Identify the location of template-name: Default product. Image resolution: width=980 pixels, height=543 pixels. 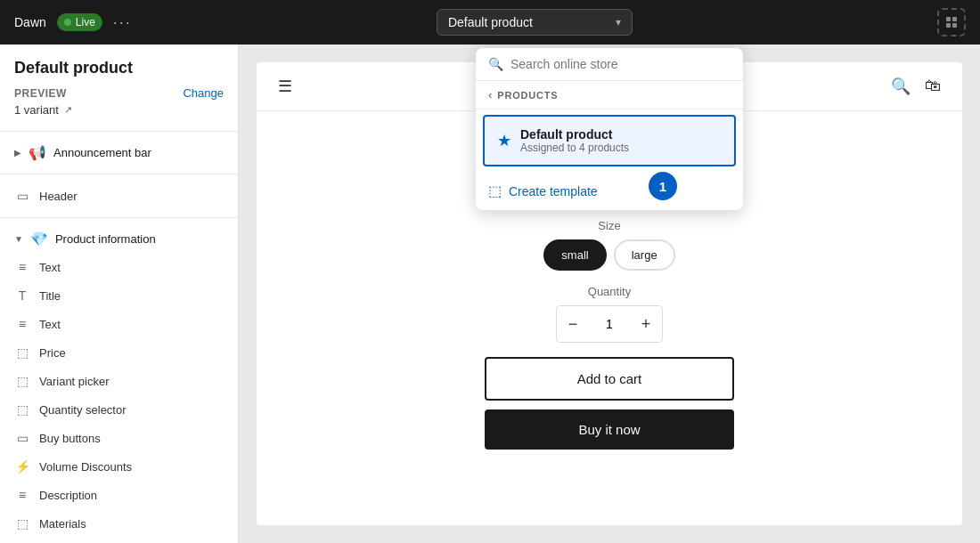
(528, 22).